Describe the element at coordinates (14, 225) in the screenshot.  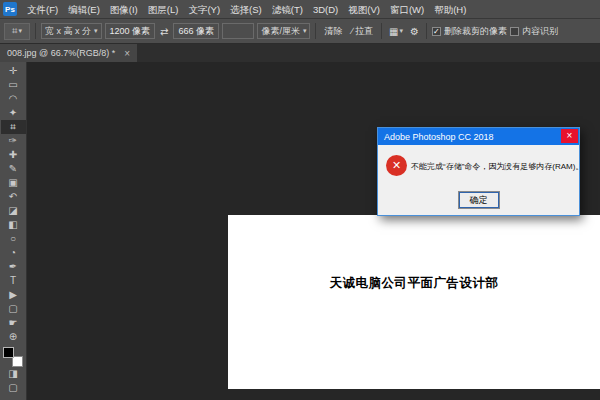
I see `gradient-tool: ◧` at that location.